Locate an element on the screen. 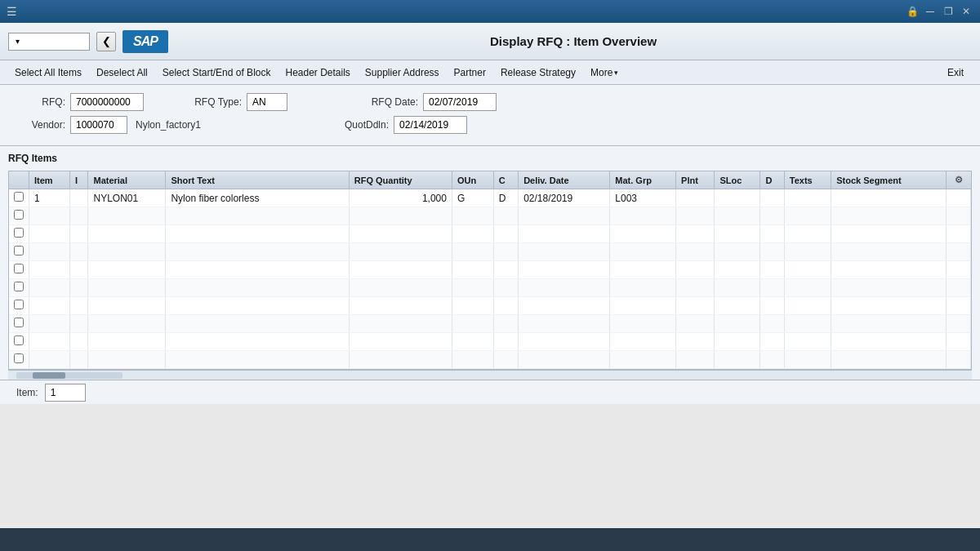  col-stock-segment: Stock Segment is located at coordinates (889, 180).